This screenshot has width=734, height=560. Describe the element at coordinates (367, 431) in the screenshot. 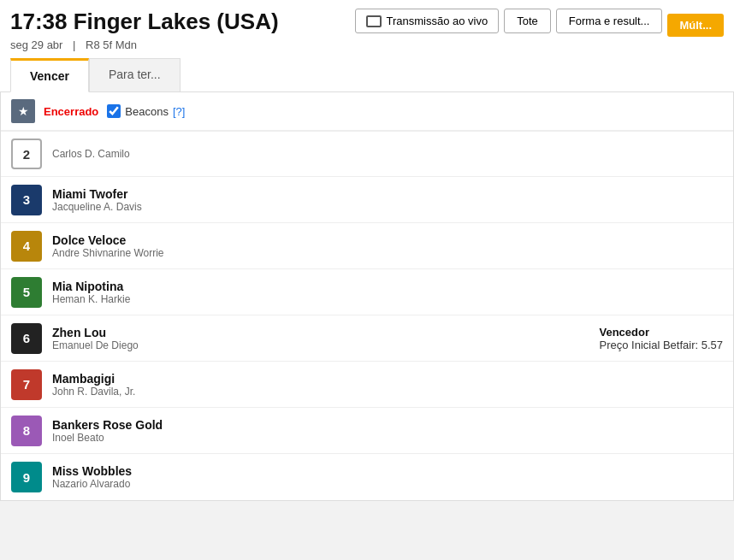

I see `table-row: 8 Bankers Rose Gold Inoel Beato` at that location.